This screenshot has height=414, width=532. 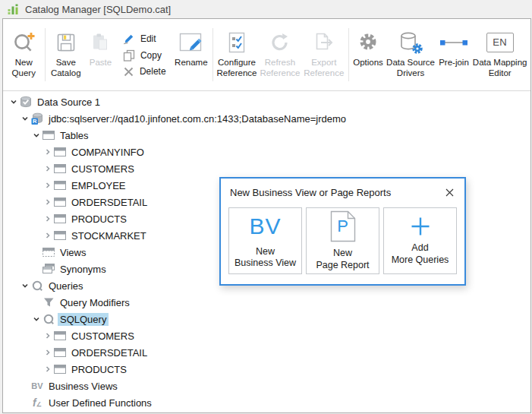 I want to click on tree-item-companyinfo: COMPANYINFO, so click(x=267, y=152).